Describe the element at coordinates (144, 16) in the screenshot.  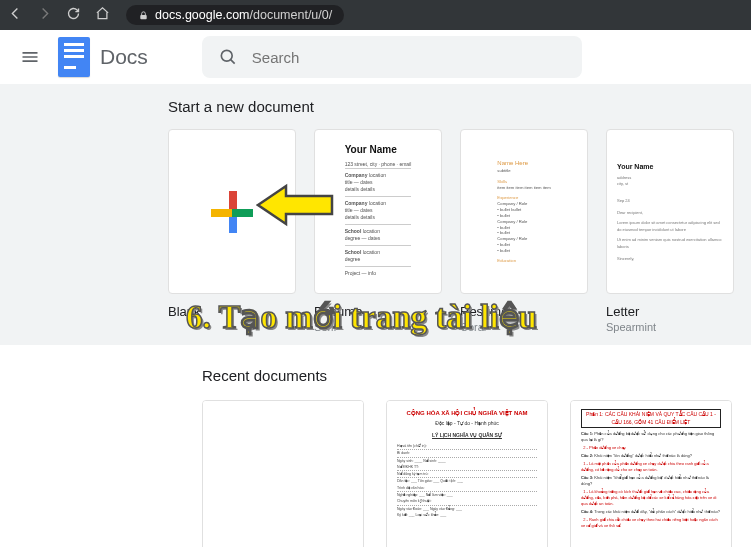
I see `lock-icon` at that location.